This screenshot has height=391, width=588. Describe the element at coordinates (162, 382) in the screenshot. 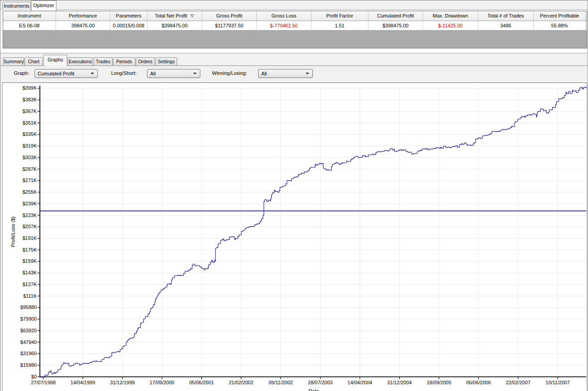

I see `svg-text: 17/09/2000` at that location.